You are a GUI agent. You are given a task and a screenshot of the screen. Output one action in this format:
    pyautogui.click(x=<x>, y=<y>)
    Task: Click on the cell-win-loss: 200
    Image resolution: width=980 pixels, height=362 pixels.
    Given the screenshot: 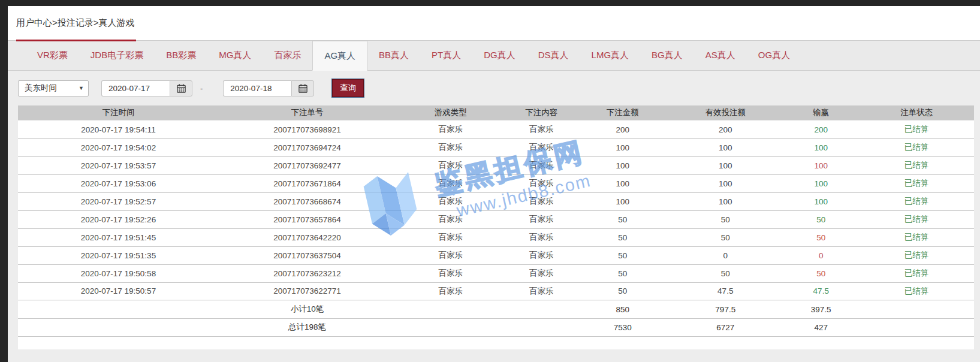 What is the action you would take?
    pyautogui.click(x=821, y=129)
    